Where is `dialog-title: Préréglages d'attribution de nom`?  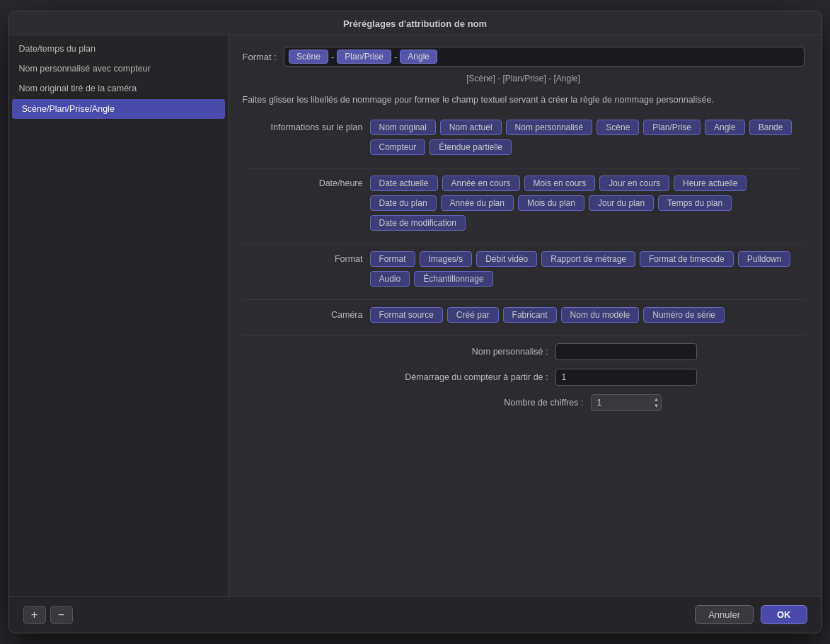 dialog-title: Préréglages d'attribution de nom is located at coordinates (415, 23).